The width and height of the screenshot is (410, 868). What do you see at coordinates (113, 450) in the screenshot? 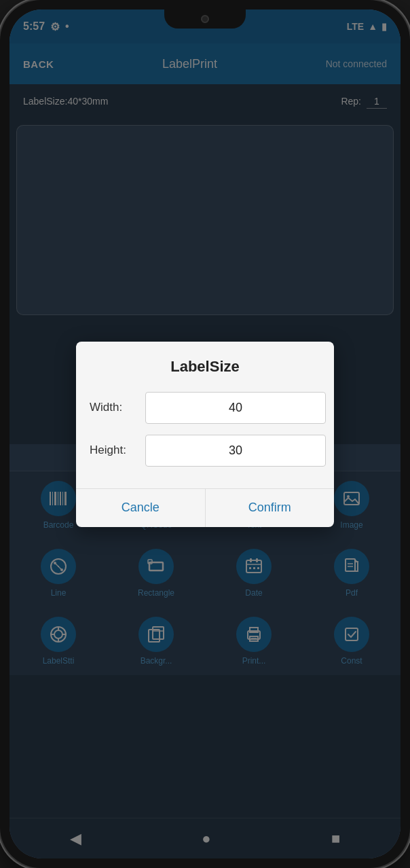
I see `height-label: Height:` at bounding box center [113, 450].